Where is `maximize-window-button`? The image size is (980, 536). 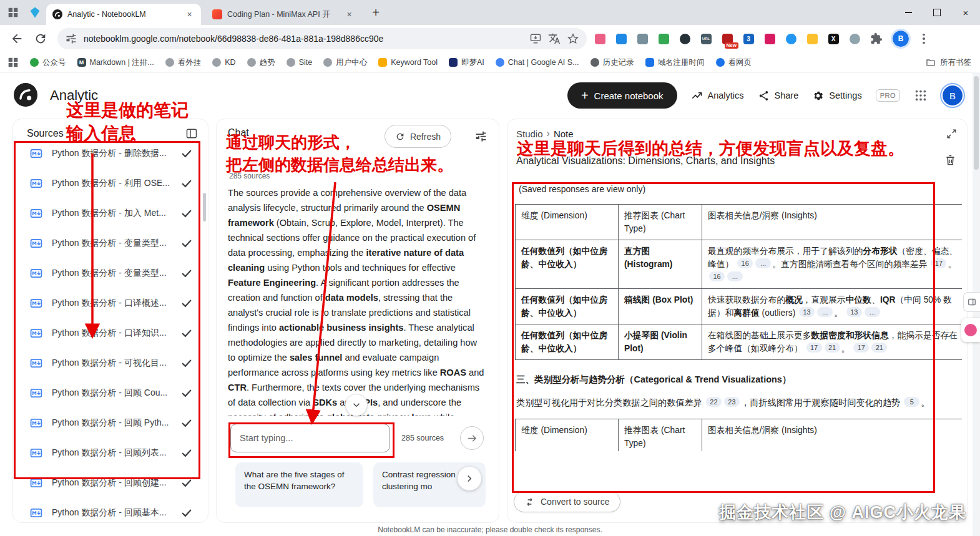 maximize-window-button is located at coordinates (937, 12).